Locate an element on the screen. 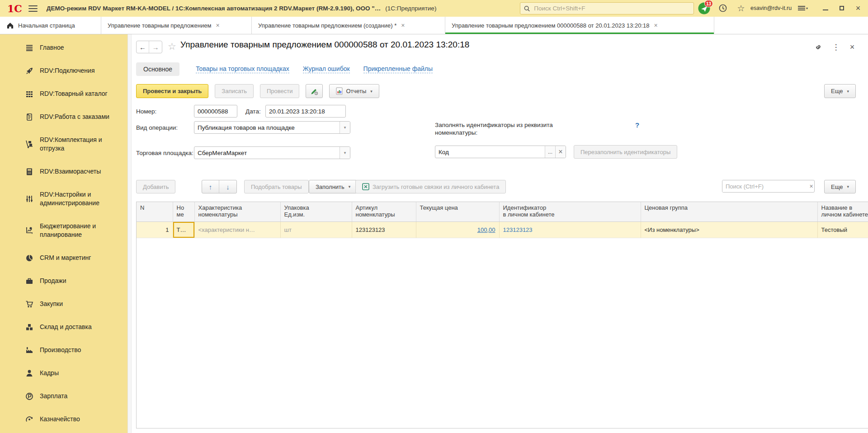 The height and width of the screenshot is (433, 868). operation-field is located at coordinates (267, 127).